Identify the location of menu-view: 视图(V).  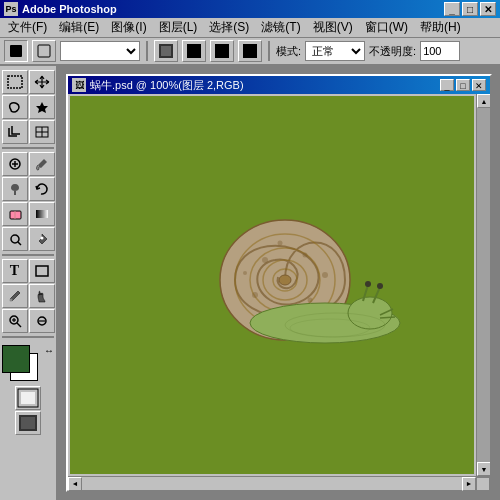
(333, 28).